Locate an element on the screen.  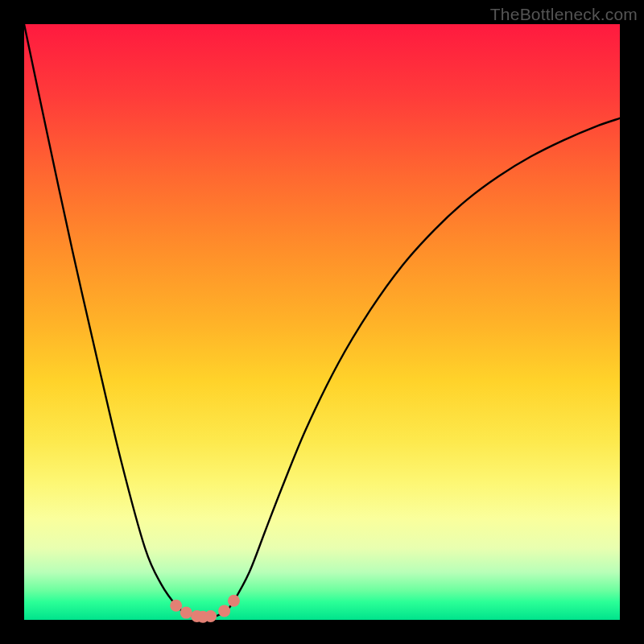
watermark-text: TheBottleneck.com is located at coordinates (564, 14).